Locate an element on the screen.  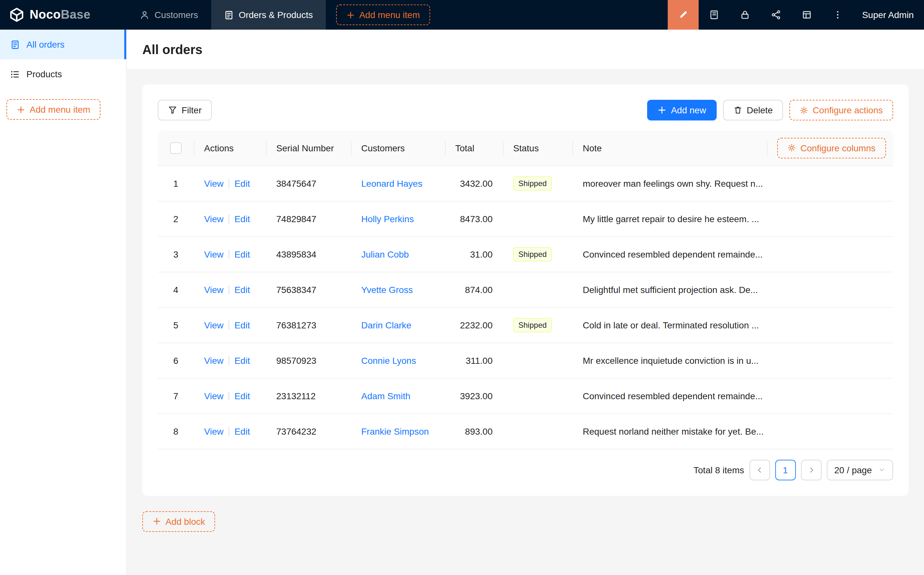
add-block-button: Add block is located at coordinates (179, 521).